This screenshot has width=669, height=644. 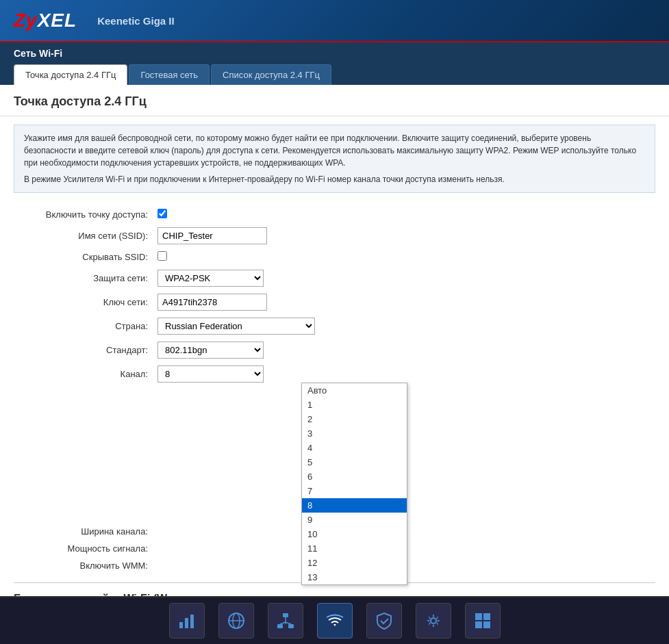 What do you see at coordinates (187, 621) in the screenshot?
I see `taskbar-chart-btn` at bounding box center [187, 621].